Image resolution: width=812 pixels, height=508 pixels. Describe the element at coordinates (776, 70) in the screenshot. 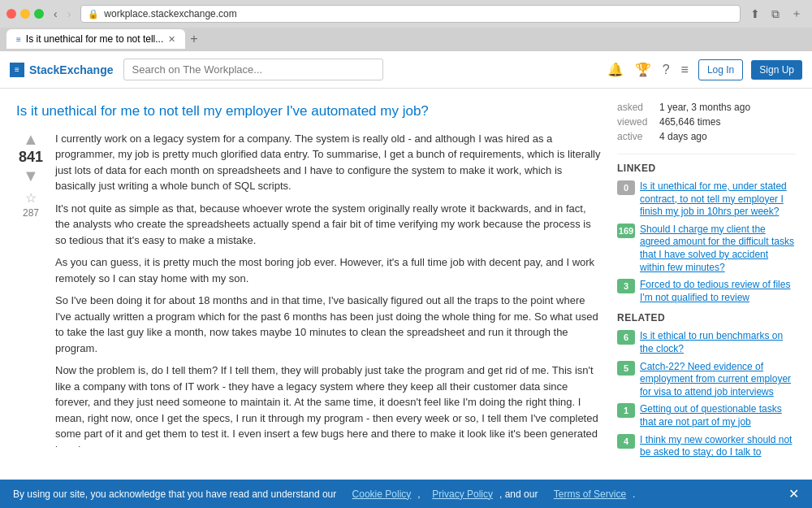

I see `signup-button: Sign Up` at that location.